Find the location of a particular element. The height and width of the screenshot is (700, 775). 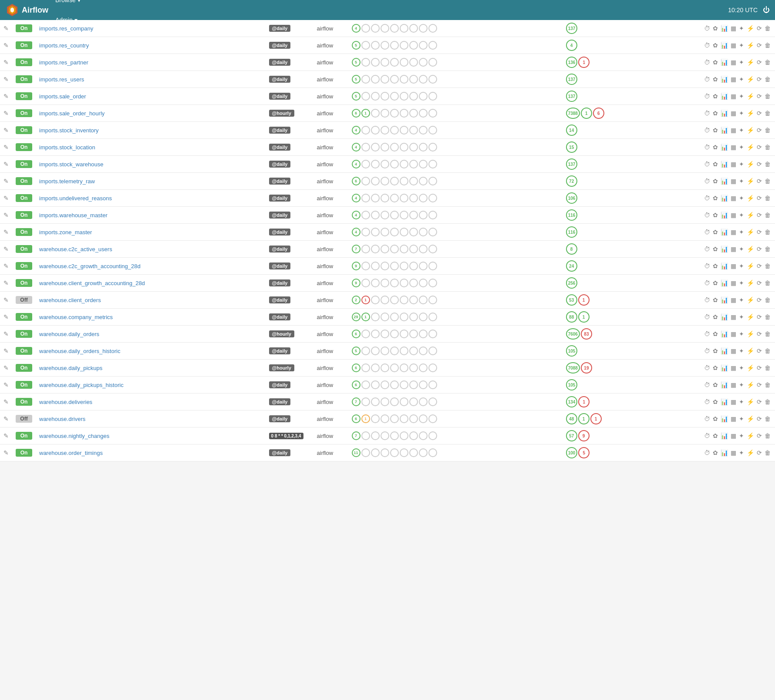

task-circle: 7 is located at coordinates (356, 436).